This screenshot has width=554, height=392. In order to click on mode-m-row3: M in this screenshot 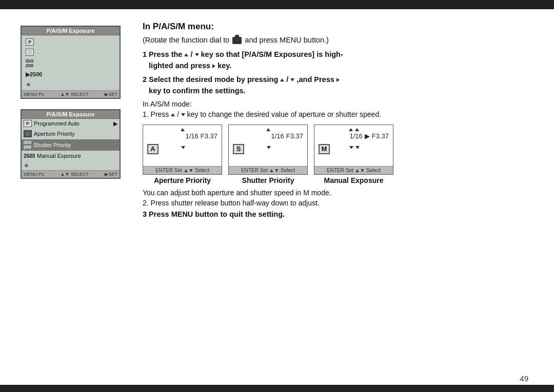, I will do `click(354, 148)`.